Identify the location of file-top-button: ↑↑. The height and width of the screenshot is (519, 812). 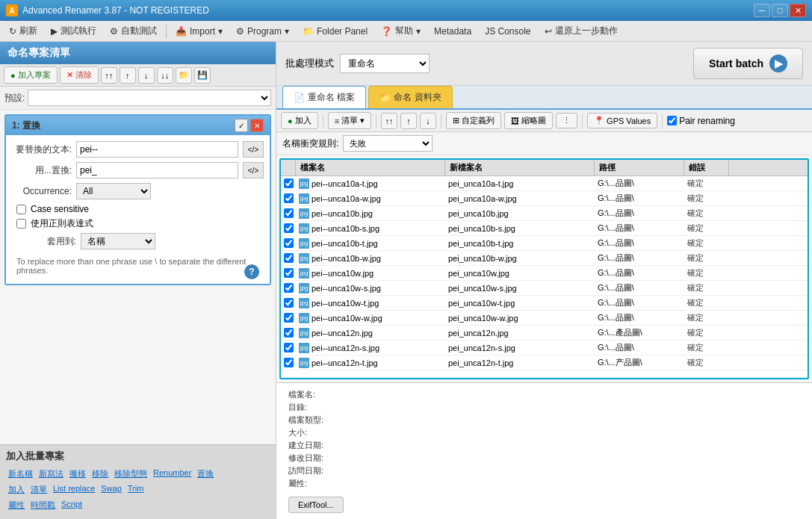
(389, 121).